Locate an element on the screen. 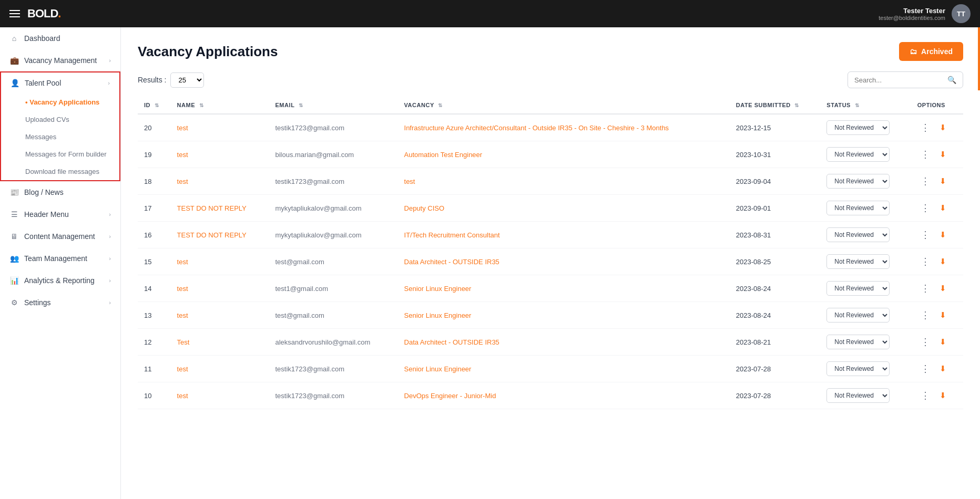  col-options: OPTIONS is located at coordinates (937, 105).